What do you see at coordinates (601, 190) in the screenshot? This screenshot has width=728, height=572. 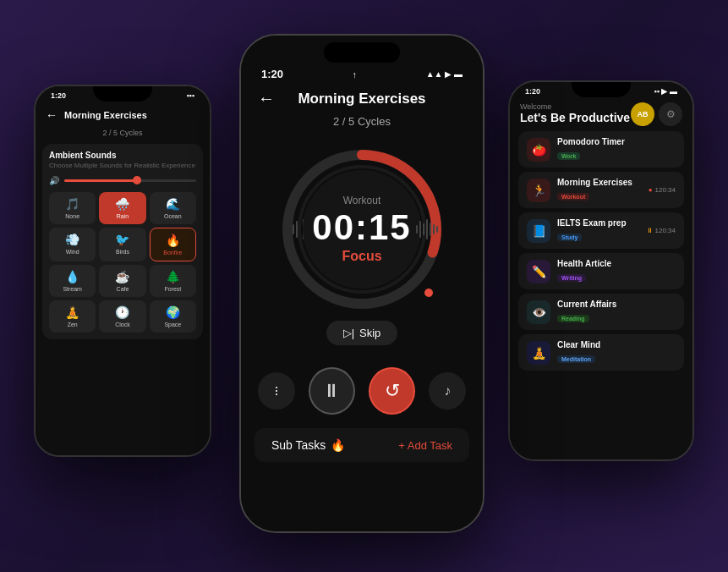 I see `task-item-morning: 🏃 Morning Exercises Workout ● 120:34` at bounding box center [601, 190].